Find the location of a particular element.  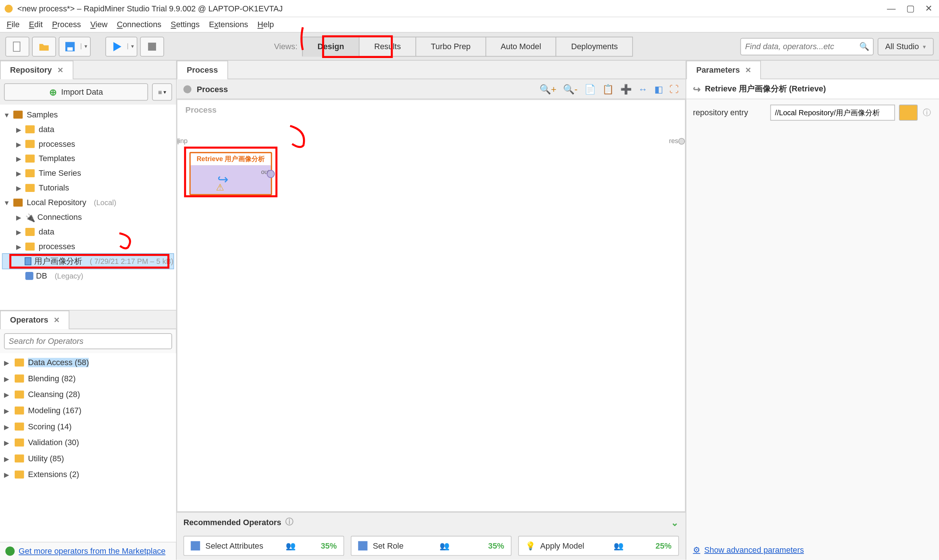

tree-processes: processes is located at coordinates (57, 144).